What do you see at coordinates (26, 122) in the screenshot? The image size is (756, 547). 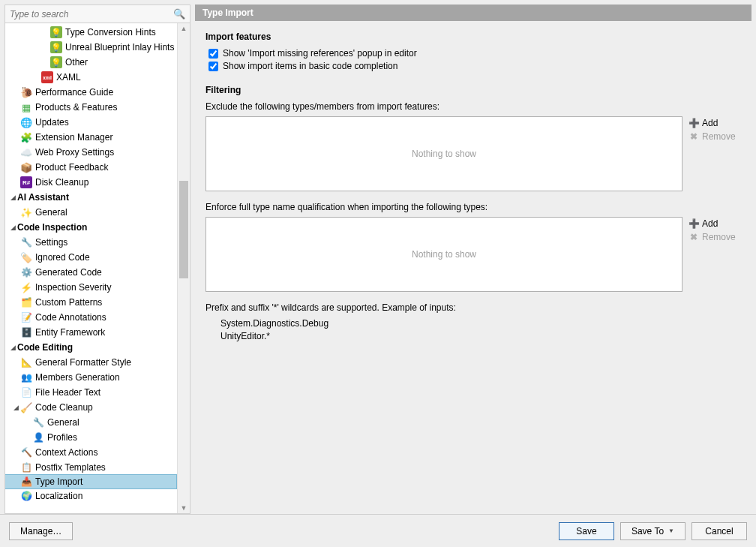 I see `globe-icon: 🌐` at bounding box center [26, 122].